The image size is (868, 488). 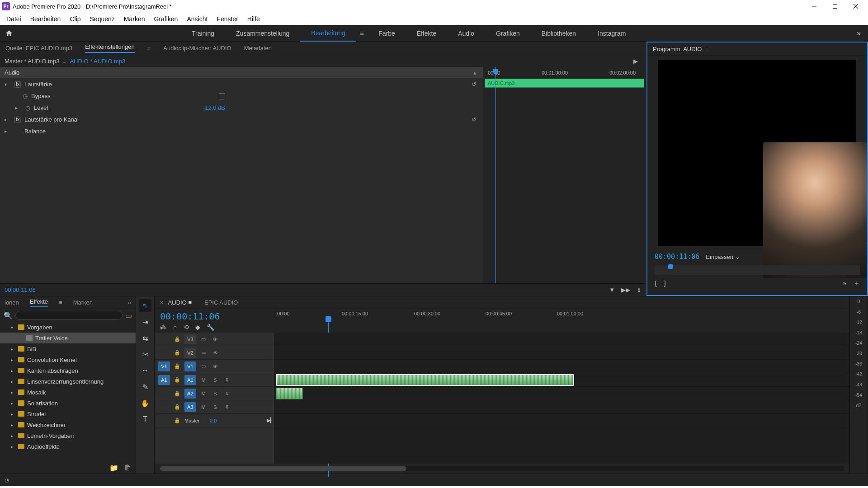 I want to click on stopwatch-icon: ◷, so click(x=28, y=108).